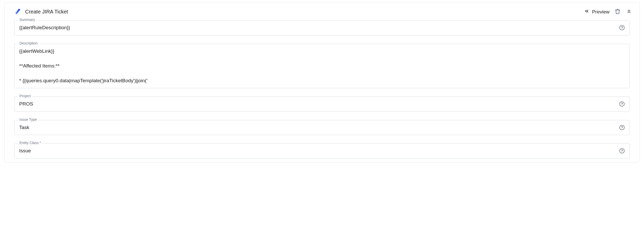 The height and width of the screenshot is (239, 644). I want to click on trash-icon, so click(618, 12).